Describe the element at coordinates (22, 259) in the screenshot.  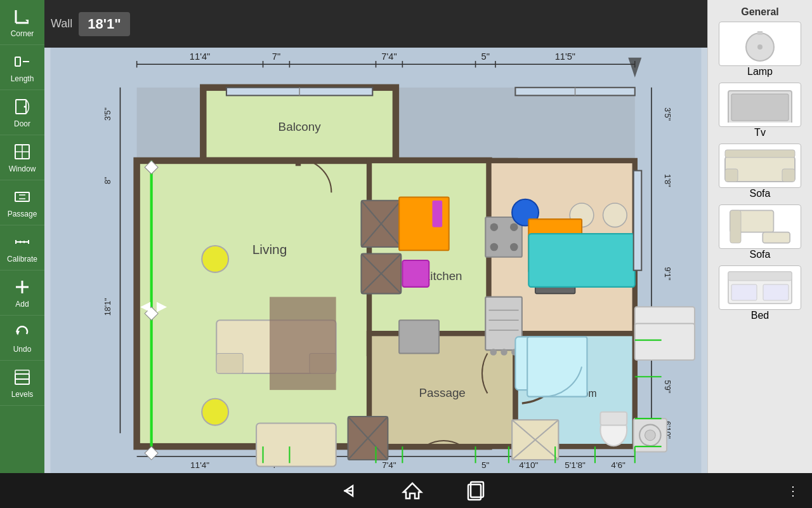
I see `calibrate-label: Calibrate` at that location.